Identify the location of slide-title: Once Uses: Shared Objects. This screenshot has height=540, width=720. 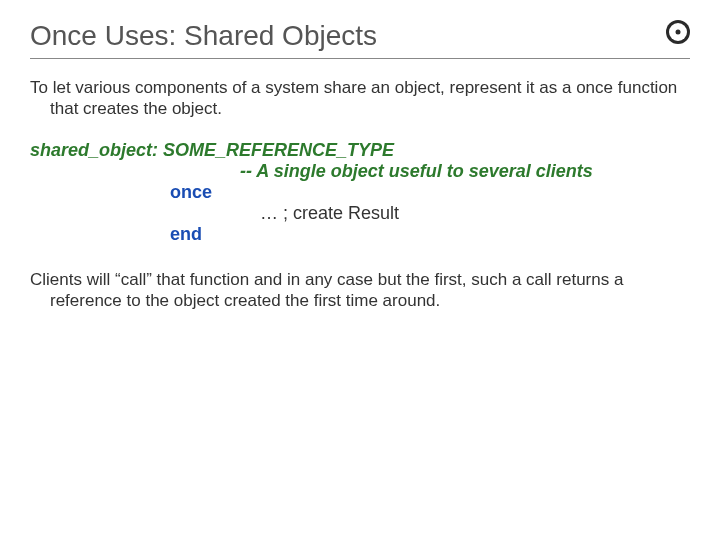
(360, 36).